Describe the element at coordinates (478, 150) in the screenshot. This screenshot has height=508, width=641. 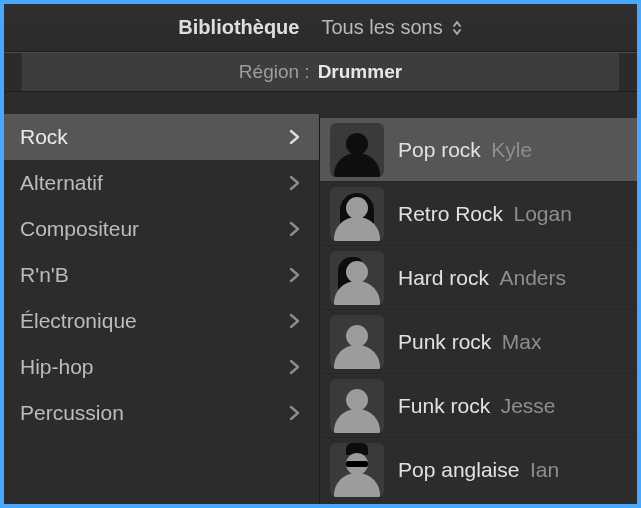
I see `drummer-item: Pop rock Kyle` at that location.